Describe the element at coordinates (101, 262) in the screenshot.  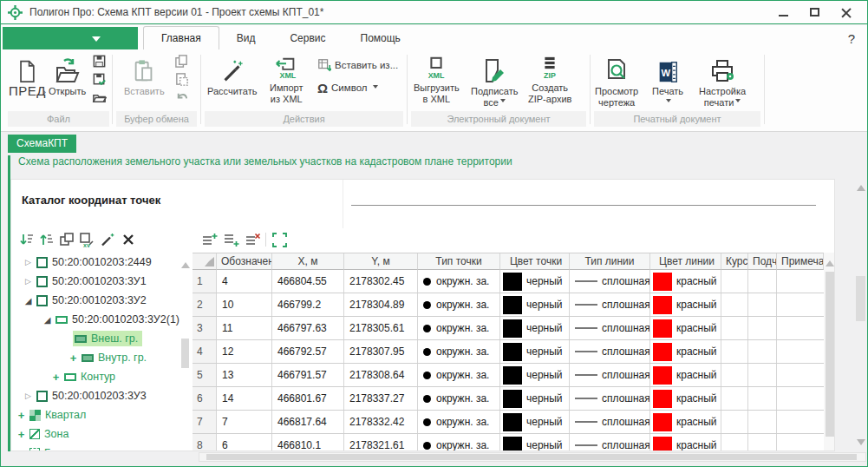
I see `tree-item: 50:20:0010203:2449` at that location.